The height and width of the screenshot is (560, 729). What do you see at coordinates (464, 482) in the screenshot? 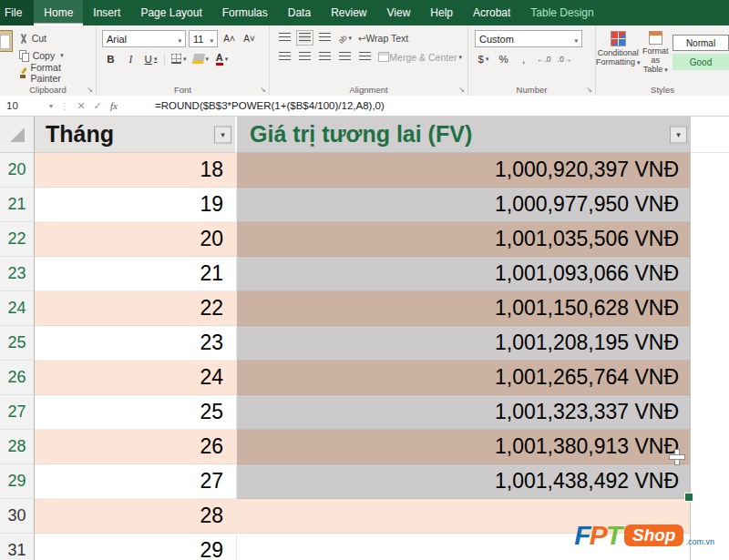
I see `cell-fv: 1,001,438,492 VNĐ` at bounding box center [464, 482].